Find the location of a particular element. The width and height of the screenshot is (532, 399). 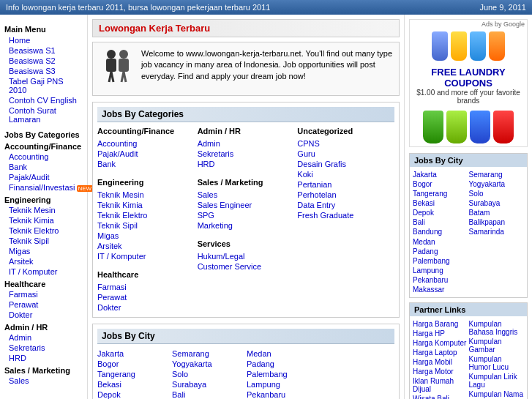

jobs-link-accounting: Accounting is located at coordinates (146, 143).